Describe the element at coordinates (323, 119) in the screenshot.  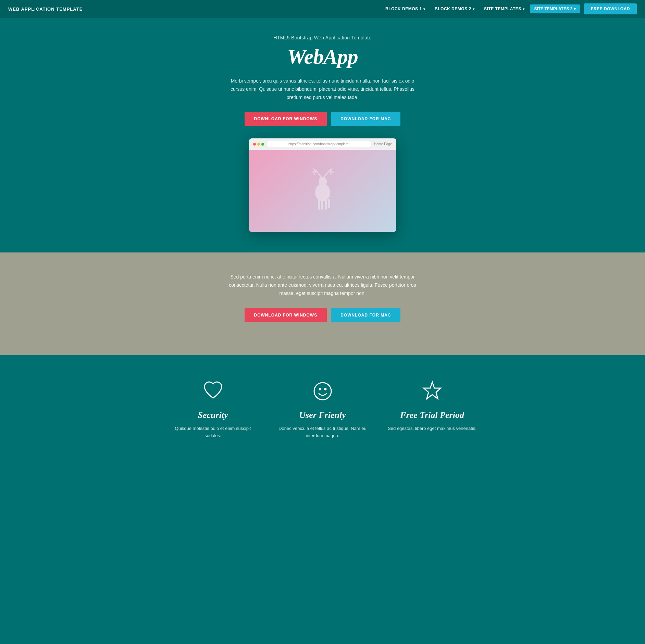
I see `hero-button-group: DOWNLOAD FOR WINDOWS DOWNLOAD FOR MAC` at that location.